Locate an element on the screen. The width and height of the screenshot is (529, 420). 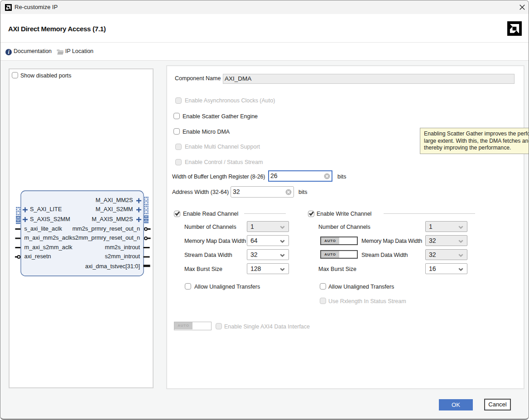
svg-text: s2mm_prmry_reset_out_n is located at coordinates (106, 237).